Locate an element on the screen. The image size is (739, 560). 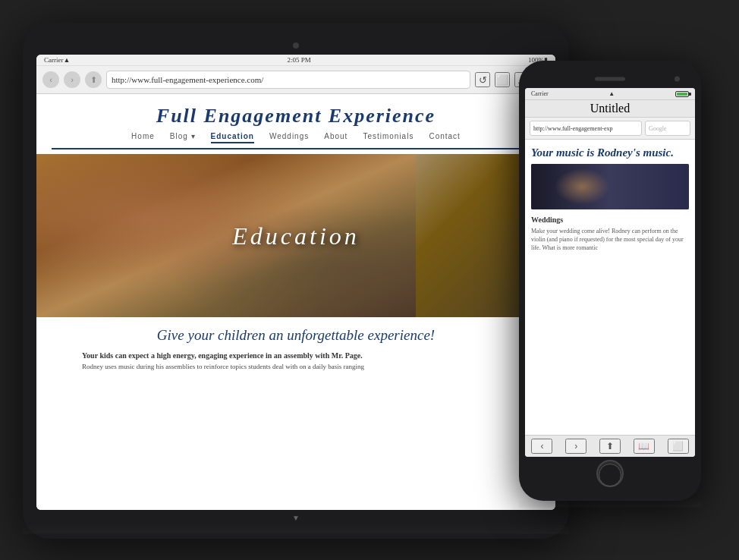
phone-status-bar: Carrier ▲ is located at coordinates (610, 94).